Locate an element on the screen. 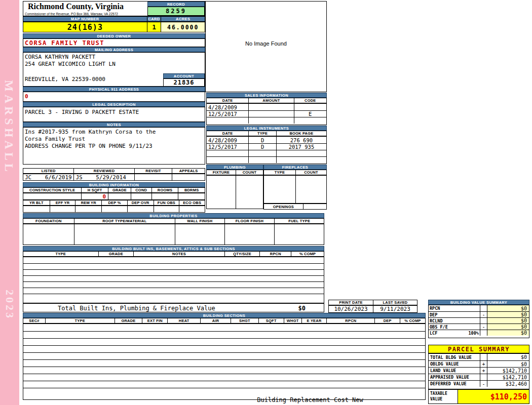  plumbing-col-count: COUNT is located at coordinates (249, 172).